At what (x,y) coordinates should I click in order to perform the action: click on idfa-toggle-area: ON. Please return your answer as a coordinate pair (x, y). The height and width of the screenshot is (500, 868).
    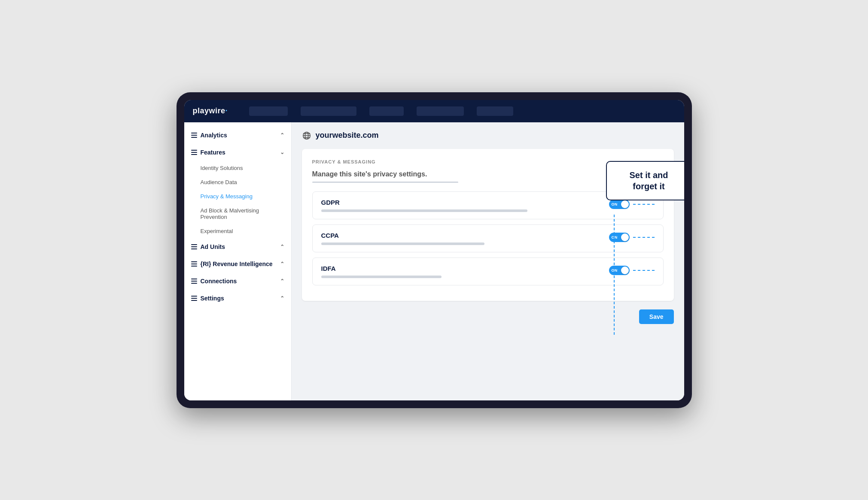
    Looking at the image, I should click on (632, 270).